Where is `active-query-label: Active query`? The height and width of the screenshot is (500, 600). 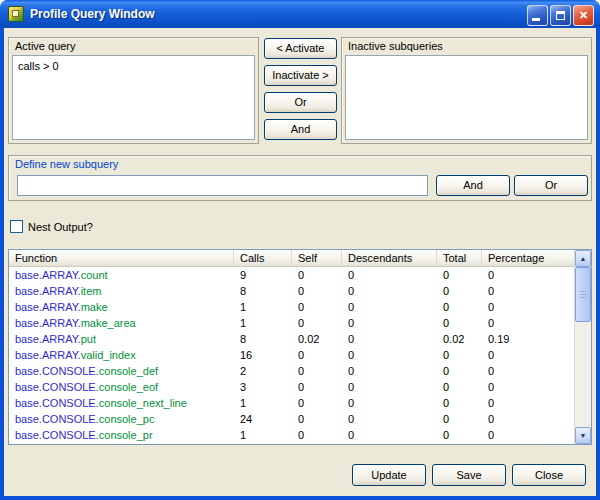 active-query-label: Active query is located at coordinates (46, 46).